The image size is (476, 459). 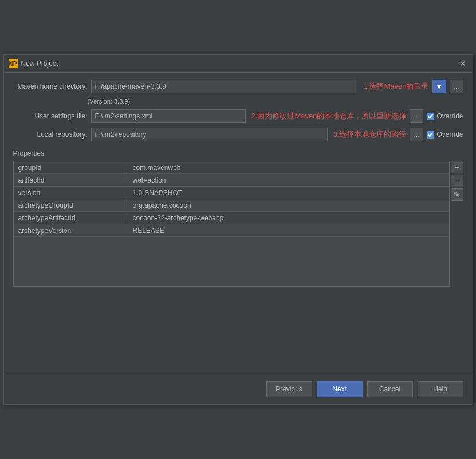 What do you see at coordinates (231, 231) in the screenshot?
I see `table-row: archetypeVersionRELEASE` at bounding box center [231, 231].